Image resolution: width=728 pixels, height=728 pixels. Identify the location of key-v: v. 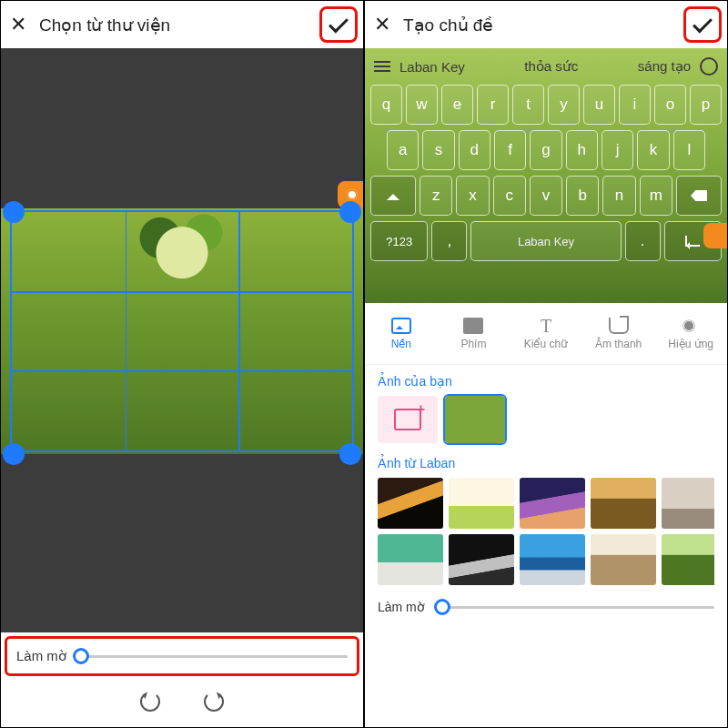
(546, 196).